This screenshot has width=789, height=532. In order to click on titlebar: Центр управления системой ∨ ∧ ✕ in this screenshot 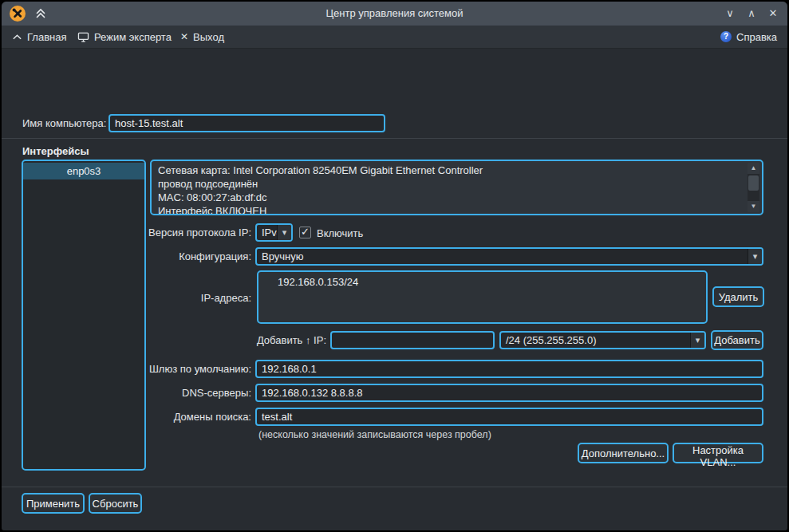, I will do `click(394, 14)`.